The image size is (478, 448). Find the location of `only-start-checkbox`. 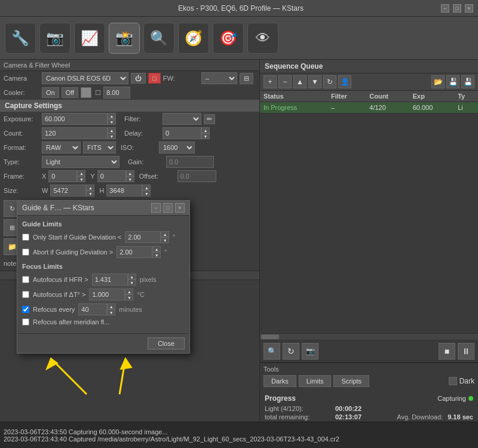

only-start-checkbox is located at coordinates (26, 237).